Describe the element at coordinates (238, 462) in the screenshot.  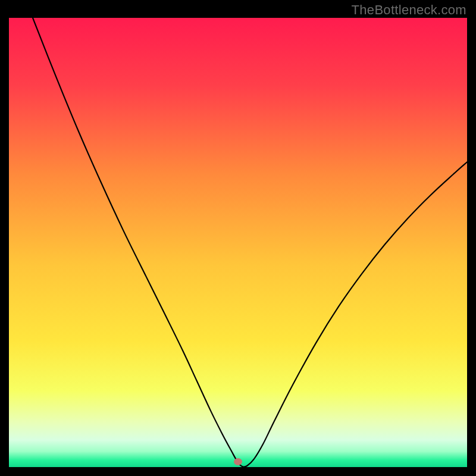
I see `minimum-marker` at that location.